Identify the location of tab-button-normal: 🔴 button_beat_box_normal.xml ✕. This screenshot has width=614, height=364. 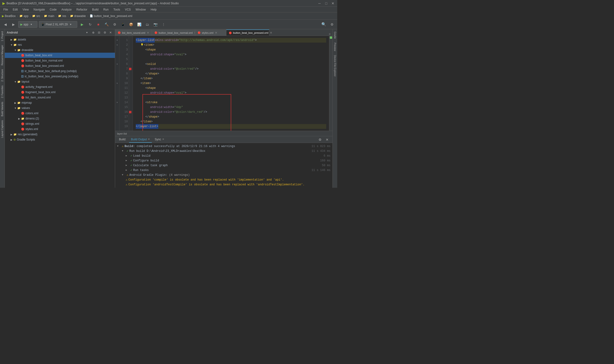
(173, 32).